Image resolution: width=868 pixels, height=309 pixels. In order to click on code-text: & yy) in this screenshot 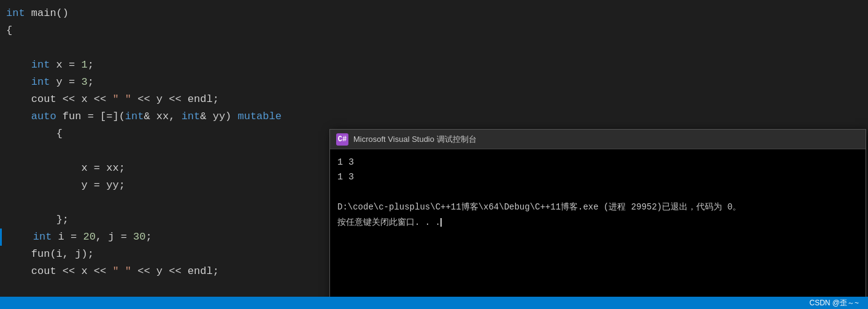, I will do `click(218, 117)`.